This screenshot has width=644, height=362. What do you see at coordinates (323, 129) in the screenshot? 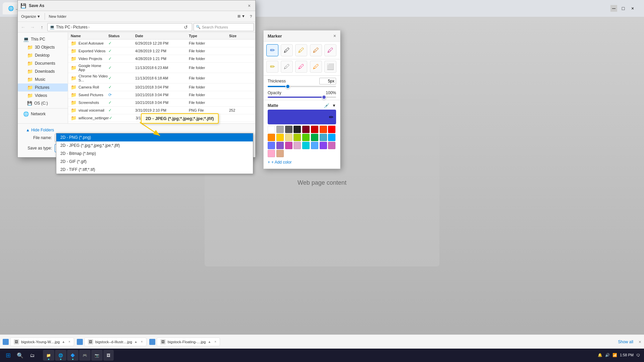
I see `color-red-orange` at bounding box center [323, 129].